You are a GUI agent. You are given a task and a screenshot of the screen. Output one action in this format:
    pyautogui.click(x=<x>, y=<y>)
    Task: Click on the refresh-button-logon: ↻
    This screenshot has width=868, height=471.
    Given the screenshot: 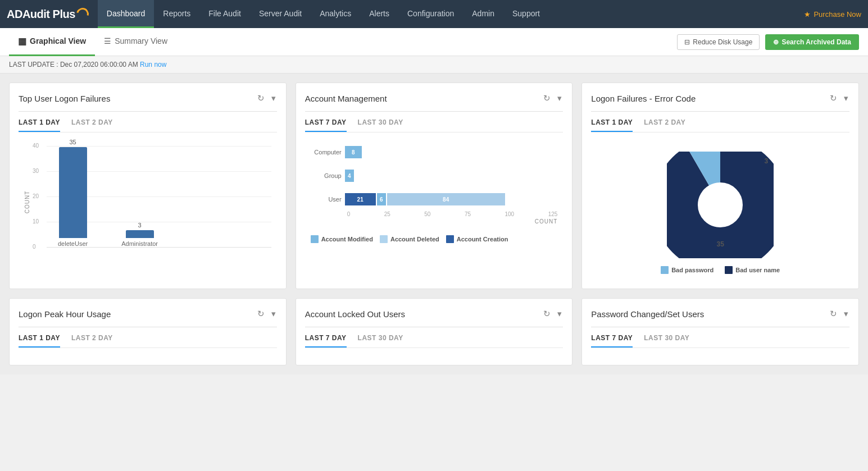 What is the action you would take?
    pyautogui.click(x=261, y=98)
    